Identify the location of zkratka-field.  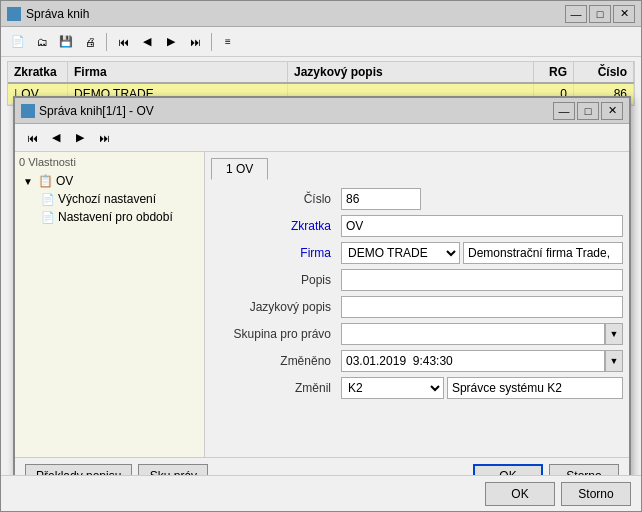
(482, 226).